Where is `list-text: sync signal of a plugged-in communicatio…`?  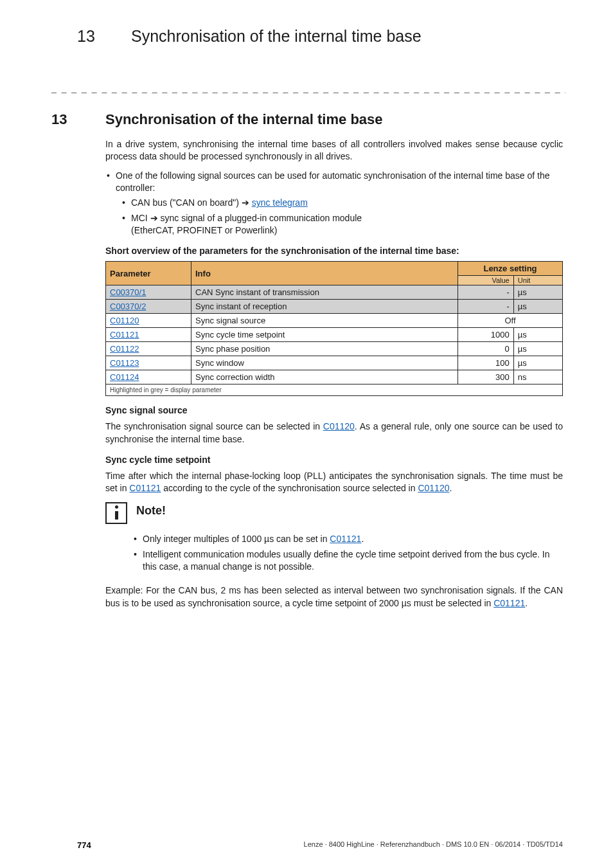
list-text: sync signal of a plugged-in communicatio… is located at coordinates (260, 218).